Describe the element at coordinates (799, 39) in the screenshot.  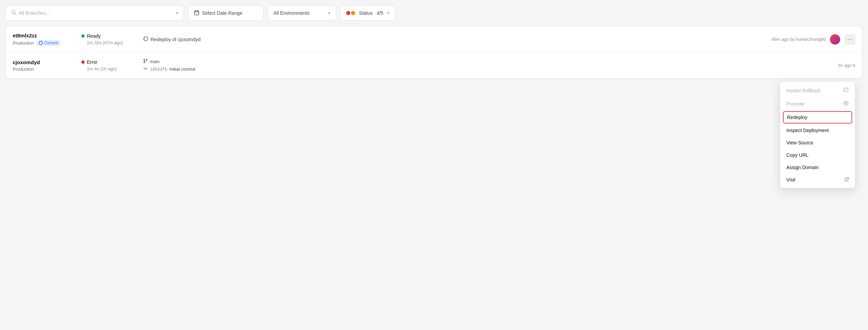
I see `deploy-time: 49m ago by hunterzhang86` at that location.